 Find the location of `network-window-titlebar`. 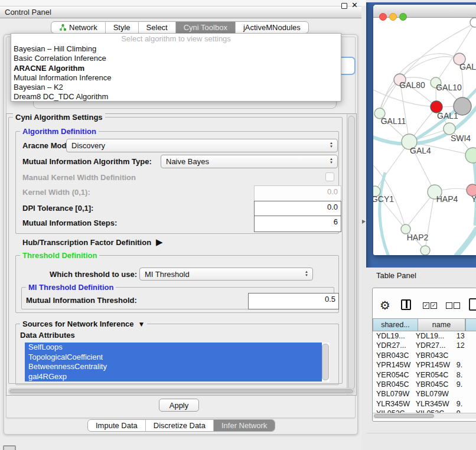

network-window-titlebar is located at coordinates (425, 11).